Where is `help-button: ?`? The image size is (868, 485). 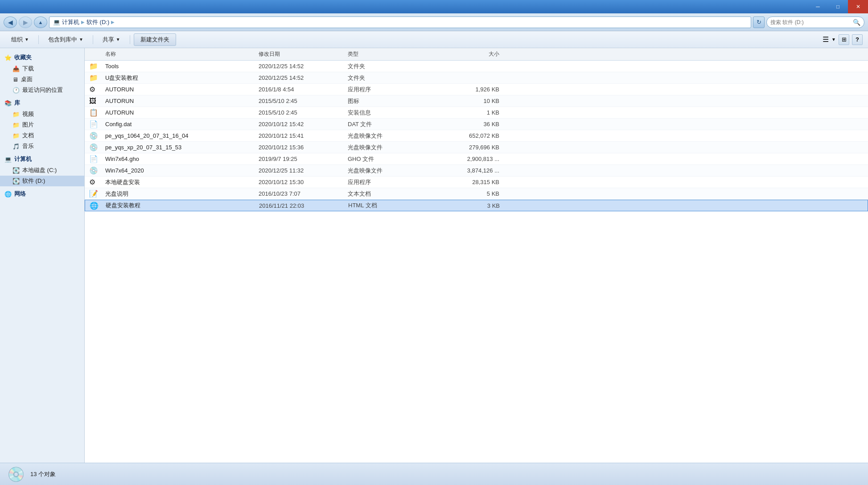
help-button: ? is located at coordinates (857, 40).